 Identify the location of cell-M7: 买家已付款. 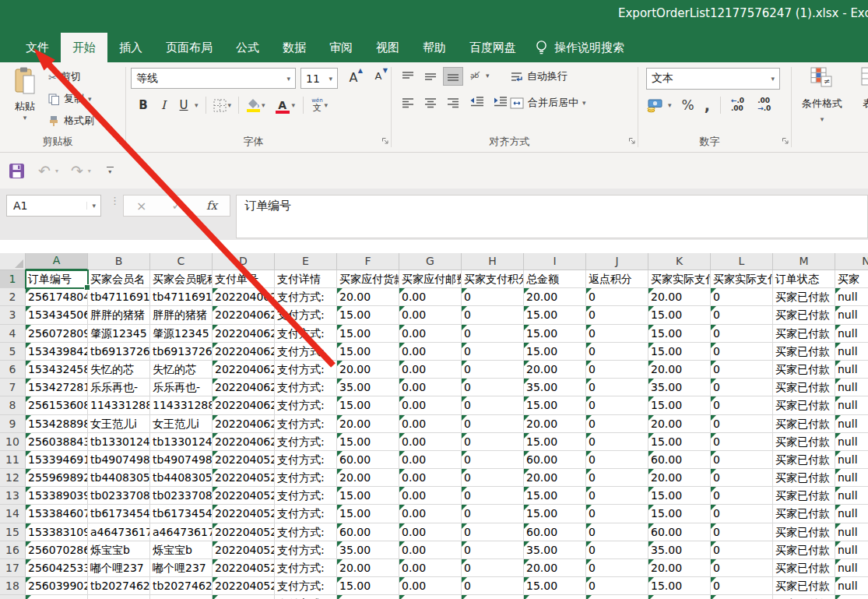
(804, 388).